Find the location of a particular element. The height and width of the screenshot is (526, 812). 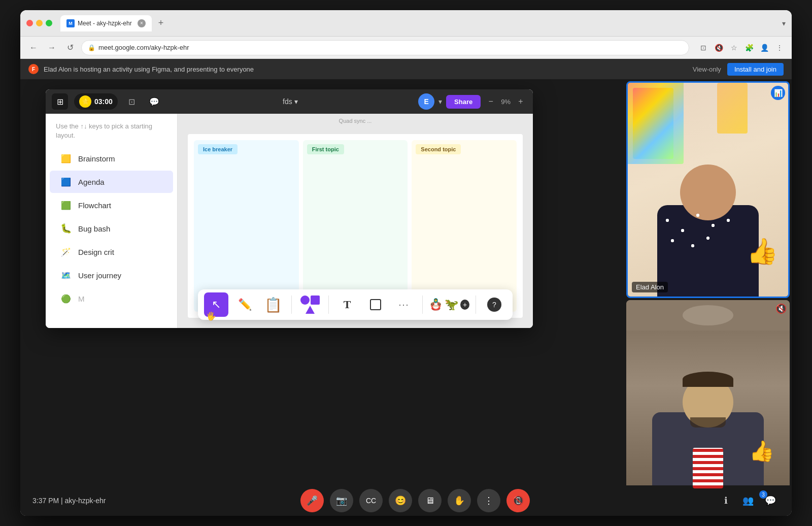

more-options-button: ··· is located at coordinates (404, 305).